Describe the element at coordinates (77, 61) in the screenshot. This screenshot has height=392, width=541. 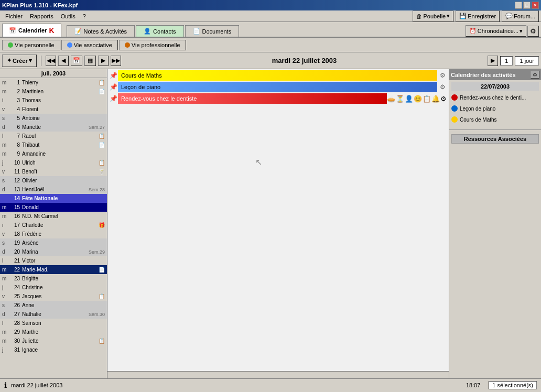
I see `nav-calendar-button: 📅` at that location.